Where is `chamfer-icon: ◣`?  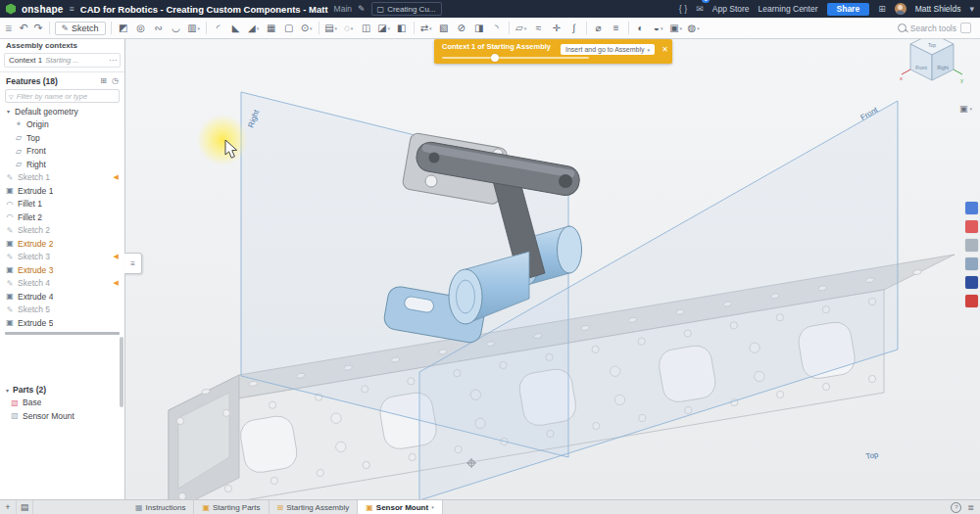
chamfer-icon: ◣ is located at coordinates (236, 28).